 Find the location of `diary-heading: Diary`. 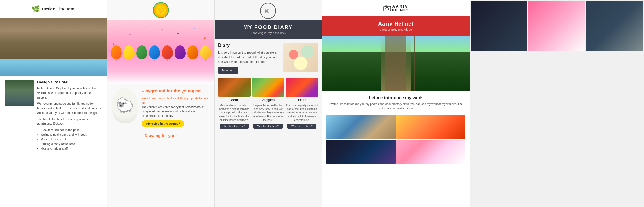

diary-heading: Diary is located at coordinates (249, 46).